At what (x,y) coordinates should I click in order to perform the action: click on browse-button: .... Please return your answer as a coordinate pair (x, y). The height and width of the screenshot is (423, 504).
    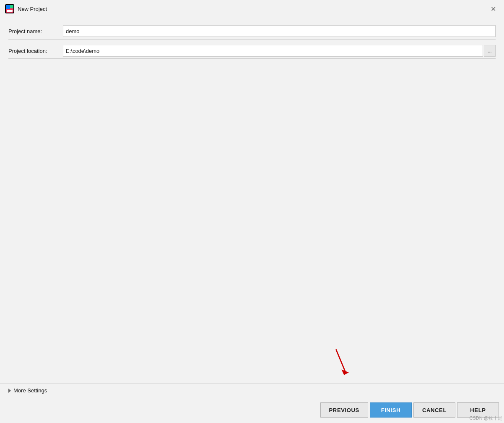
    Looking at the image, I should click on (490, 51).